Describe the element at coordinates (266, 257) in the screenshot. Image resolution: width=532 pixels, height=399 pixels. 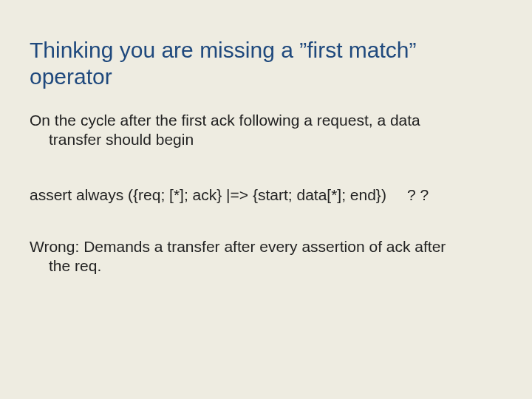
I see `wrong-explanation: Wrong: Demands a transfer after every as…` at that location.